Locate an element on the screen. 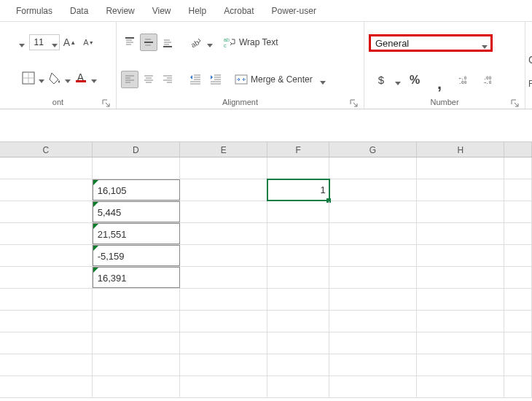 The image size is (532, 401). tab-data: Data is located at coordinates (79, 11).